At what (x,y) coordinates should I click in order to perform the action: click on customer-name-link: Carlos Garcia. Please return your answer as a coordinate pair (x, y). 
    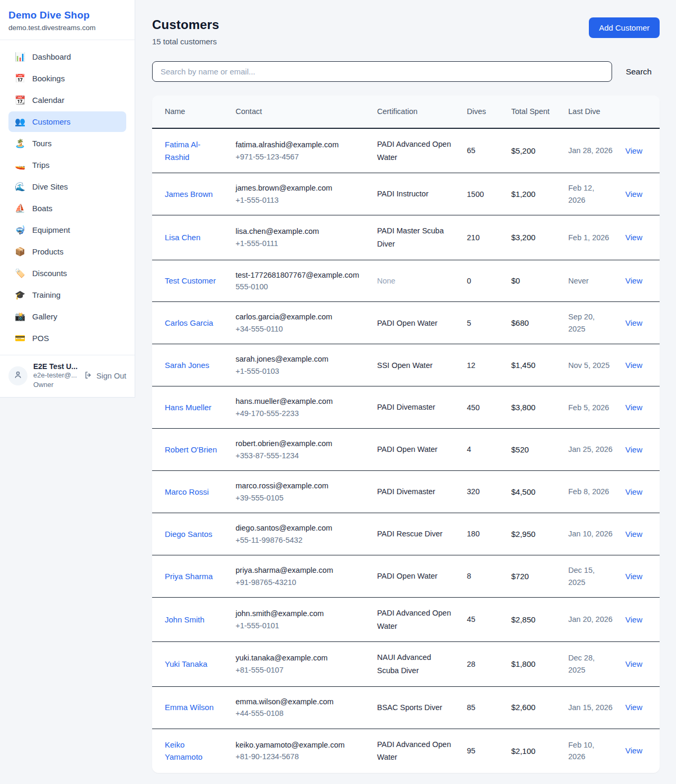
    Looking at the image, I should click on (189, 323).